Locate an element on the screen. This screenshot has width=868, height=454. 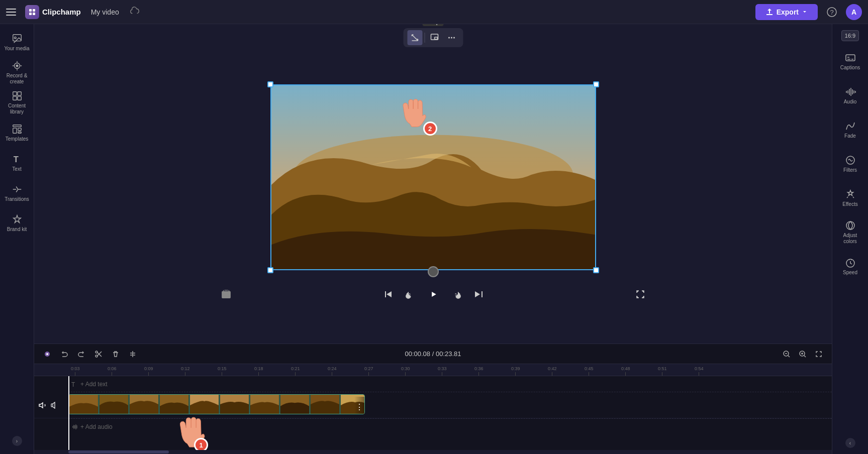
crop-handle-top-right is located at coordinates (596, 84).